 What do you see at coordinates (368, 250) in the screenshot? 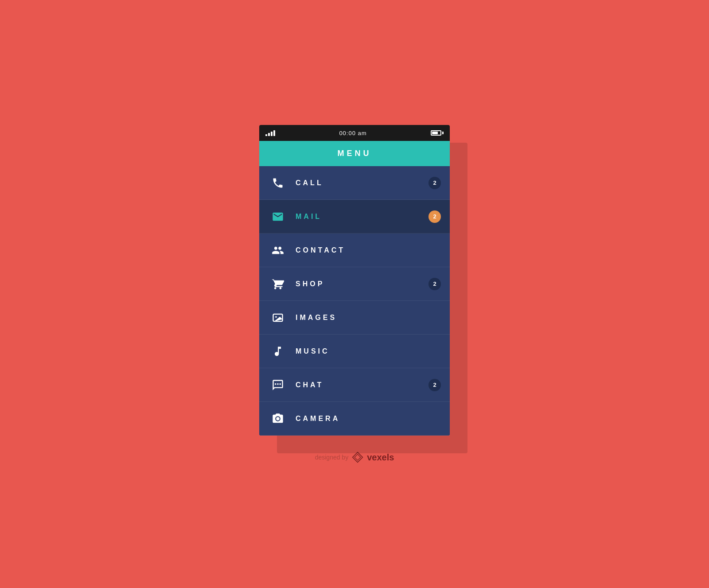
I see `menu-label-contact: CONTACT` at bounding box center [368, 250].